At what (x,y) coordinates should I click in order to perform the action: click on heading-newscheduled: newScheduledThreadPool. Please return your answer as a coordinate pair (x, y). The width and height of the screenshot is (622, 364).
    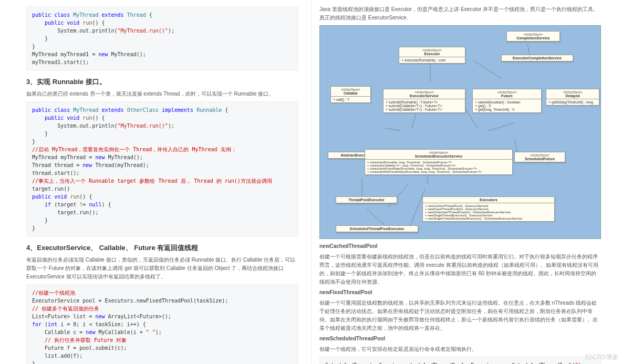
    Looking at the image, I should click on (460, 339).